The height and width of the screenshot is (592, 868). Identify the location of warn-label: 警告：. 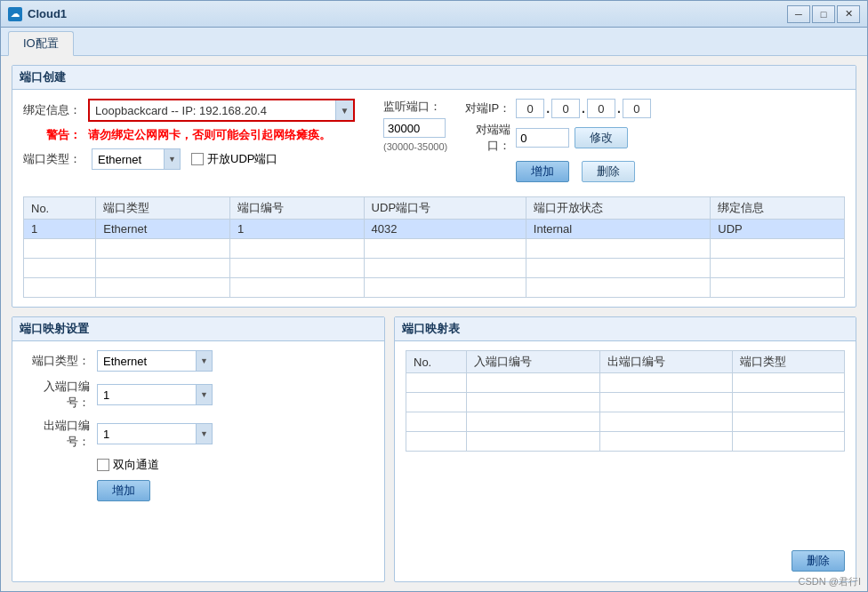
(52, 135).